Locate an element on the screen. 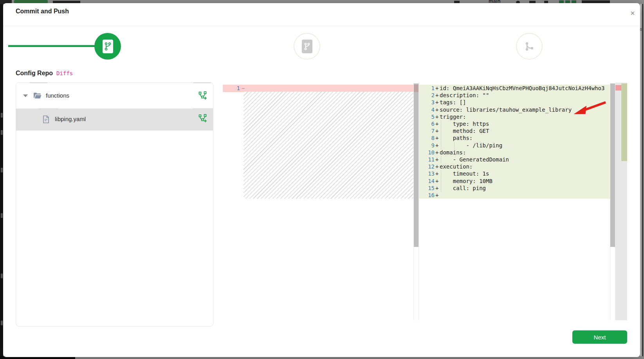 This screenshot has width=644, height=359. close-icon: ✕ is located at coordinates (633, 13).